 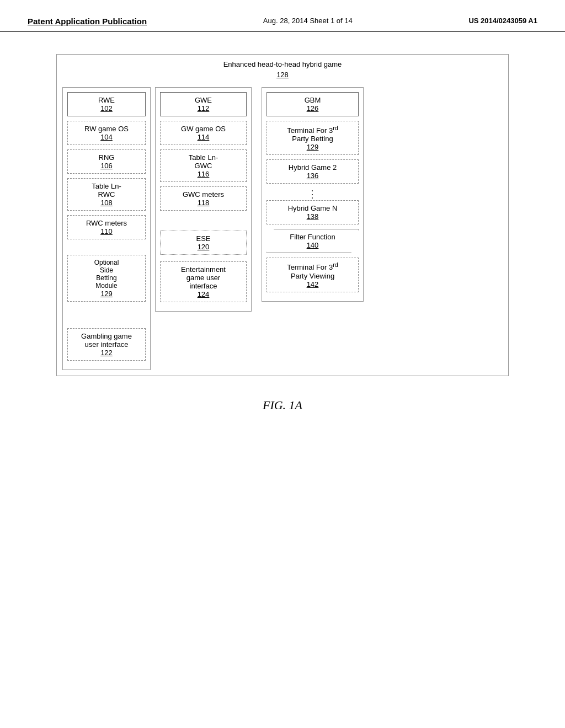 What do you see at coordinates (312, 237) in the screenshot?
I see `filter-function-title: Filter Function` at bounding box center [312, 237].